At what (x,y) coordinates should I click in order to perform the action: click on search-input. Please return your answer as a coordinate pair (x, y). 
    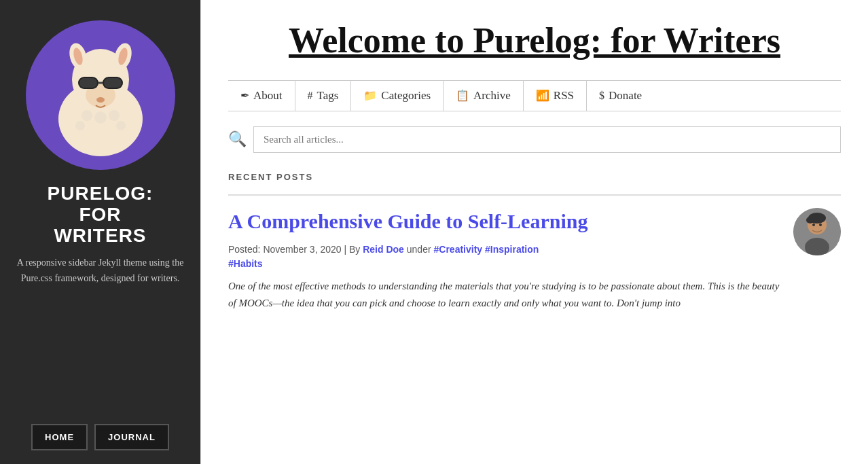
    Looking at the image, I should click on (547, 140).